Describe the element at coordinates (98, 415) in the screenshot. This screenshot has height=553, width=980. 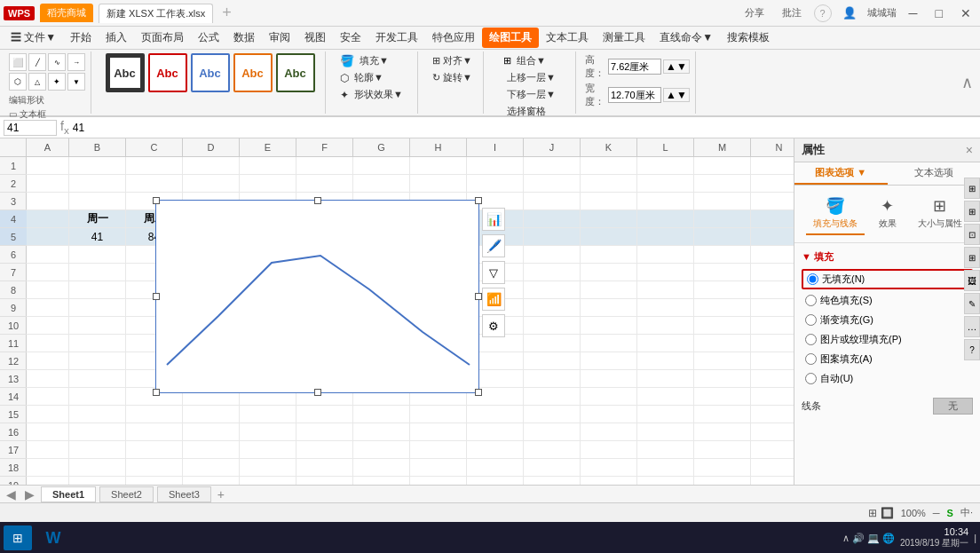
I see `cell-b15` at that location.